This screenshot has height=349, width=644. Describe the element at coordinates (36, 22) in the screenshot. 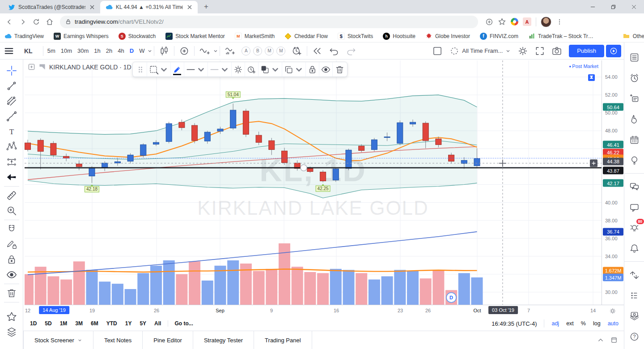

I see `reload-icon` at that location.